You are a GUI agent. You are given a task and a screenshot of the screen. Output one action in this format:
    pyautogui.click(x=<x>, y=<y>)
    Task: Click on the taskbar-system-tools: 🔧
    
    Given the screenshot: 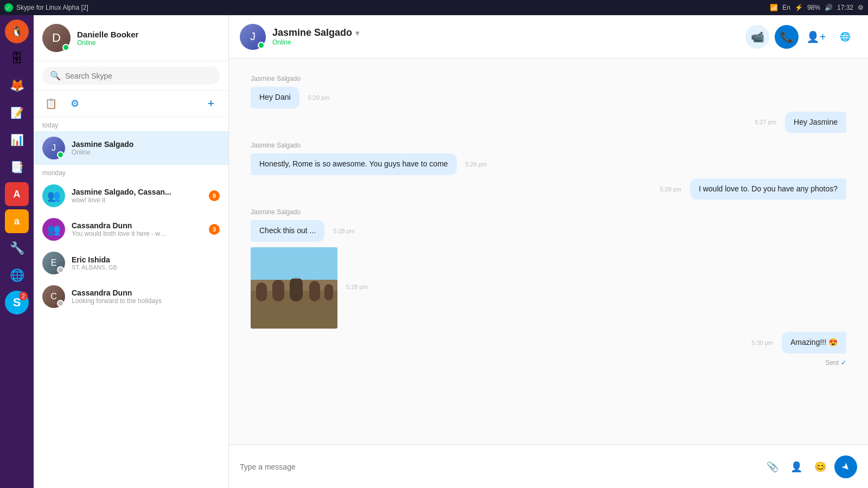 What is the action you would take?
    pyautogui.click(x=17, y=248)
    